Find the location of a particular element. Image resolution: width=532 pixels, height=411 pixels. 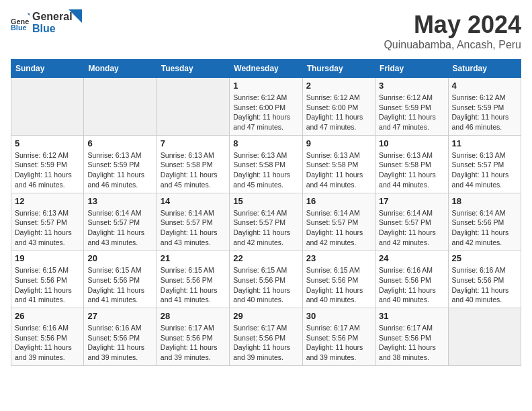

day-info: Sunrise: 6:13 AMSunset: 5:59 PMDaylight:… is located at coordinates (120, 171).